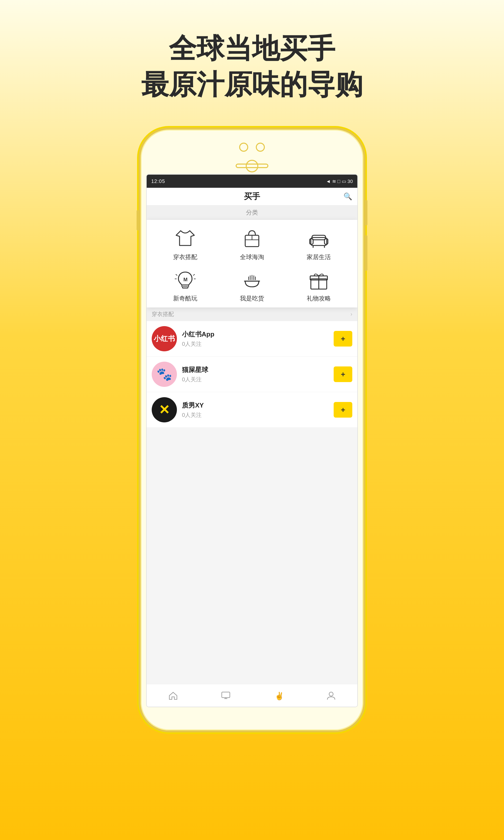 The image size is (504, 840). Describe the element at coordinates (164, 339) in the screenshot. I see `avatar: 小红书` at that location.